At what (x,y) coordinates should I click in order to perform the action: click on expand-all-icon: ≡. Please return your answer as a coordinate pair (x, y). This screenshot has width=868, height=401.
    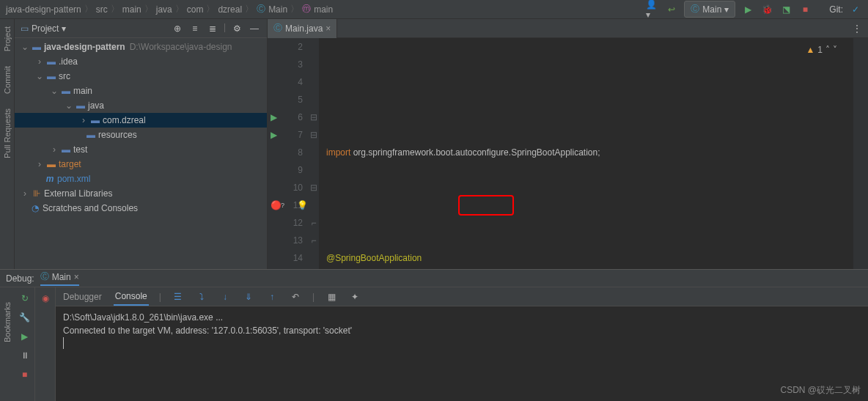
    Looking at the image, I should click on (195, 29).